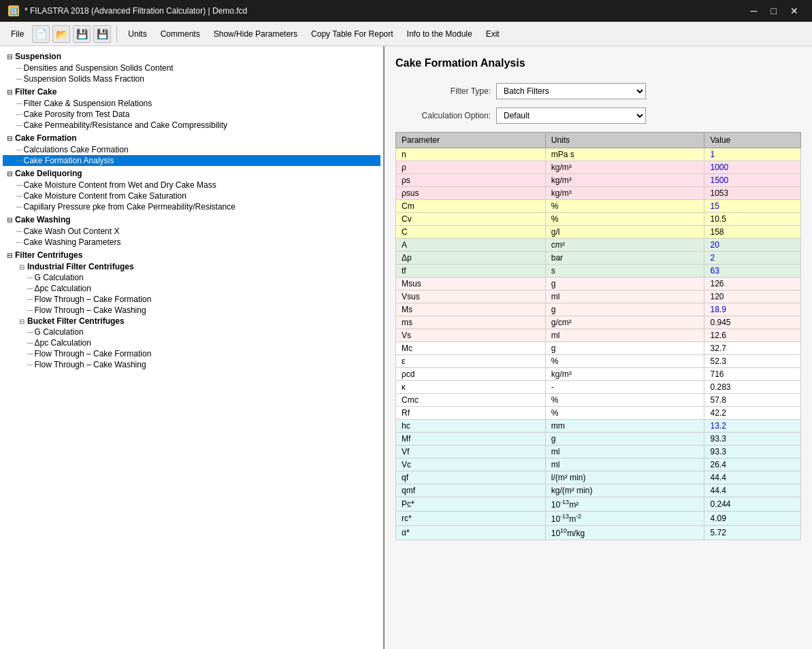 This screenshot has height=649, width=812. What do you see at coordinates (99, 68) in the screenshot?
I see `tree-item-label: Densities and Suspension Solids Content` at bounding box center [99, 68].